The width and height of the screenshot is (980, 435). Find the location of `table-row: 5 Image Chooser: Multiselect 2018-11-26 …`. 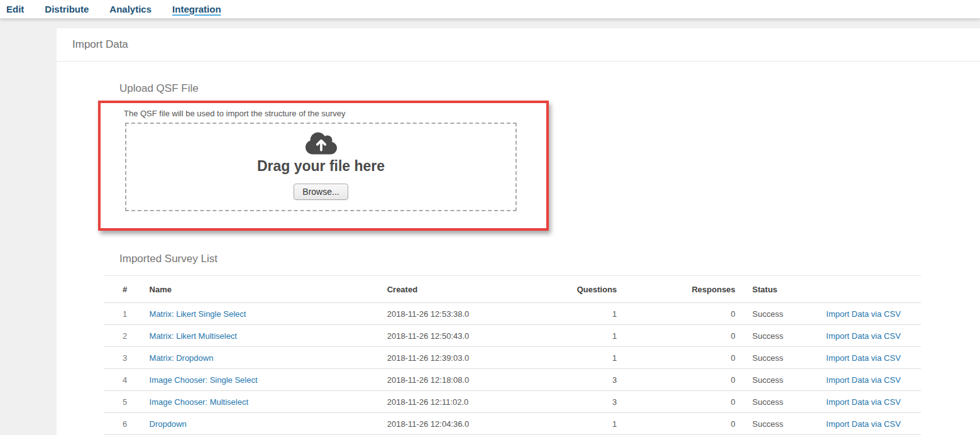

table-row: 5 Image Chooser: Multiselect 2018-11-26 … is located at coordinates (512, 402).